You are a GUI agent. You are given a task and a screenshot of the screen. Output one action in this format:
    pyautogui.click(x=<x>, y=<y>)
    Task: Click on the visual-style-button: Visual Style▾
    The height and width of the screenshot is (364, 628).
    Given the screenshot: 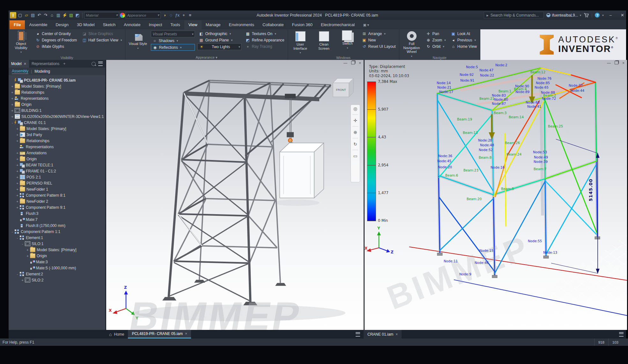 What is the action you would take?
    pyautogui.click(x=138, y=40)
    